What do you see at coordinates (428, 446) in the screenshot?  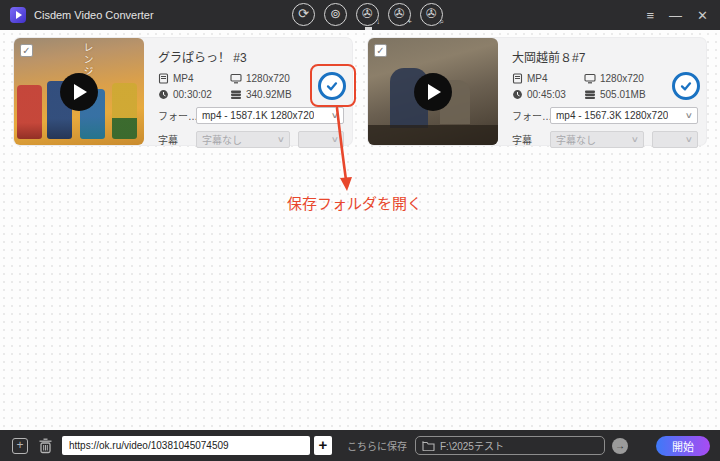 I see `folder-icon` at bounding box center [428, 446].